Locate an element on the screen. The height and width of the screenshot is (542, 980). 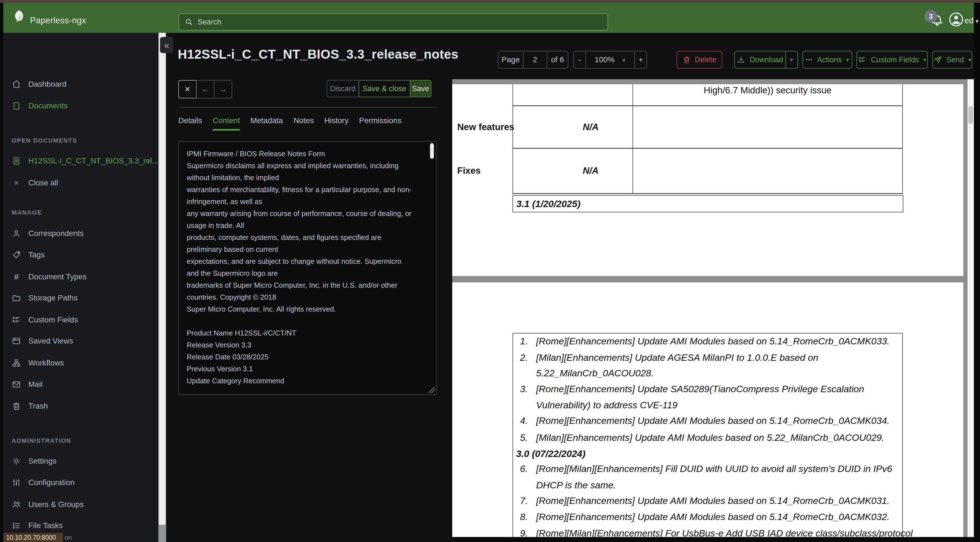
sidebar-item-label: Storage Paths is located at coordinates (53, 298).